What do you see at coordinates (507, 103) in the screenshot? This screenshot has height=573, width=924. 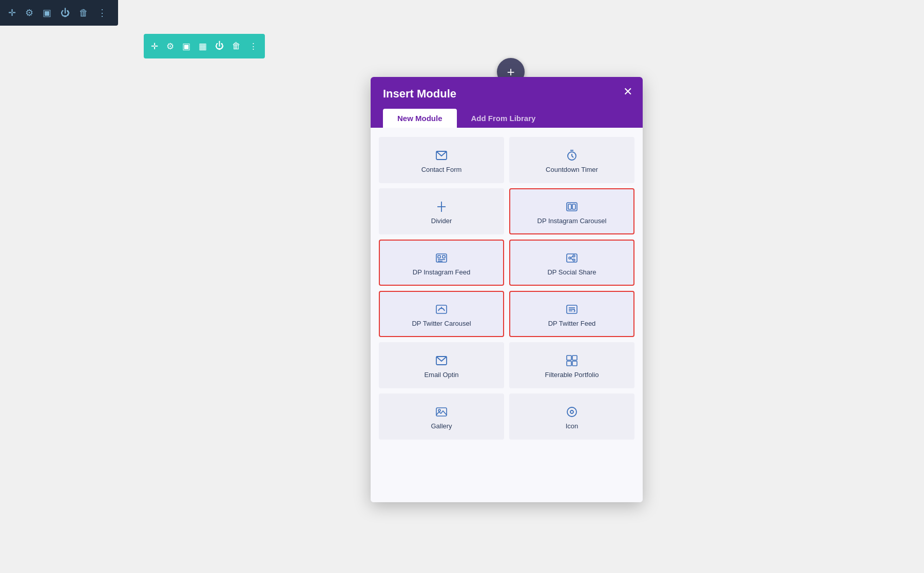 I see `modal-header: Insert Module ✕ New Module Add From Libr…` at bounding box center [507, 103].